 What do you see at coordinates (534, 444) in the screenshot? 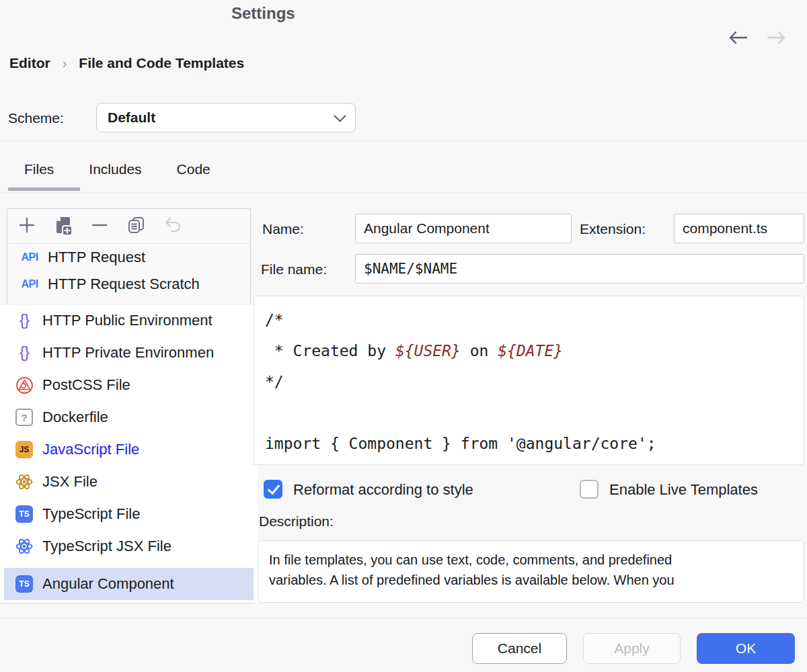
I see `code-line: import { Component } from '@angular/core…` at bounding box center [534, 444].